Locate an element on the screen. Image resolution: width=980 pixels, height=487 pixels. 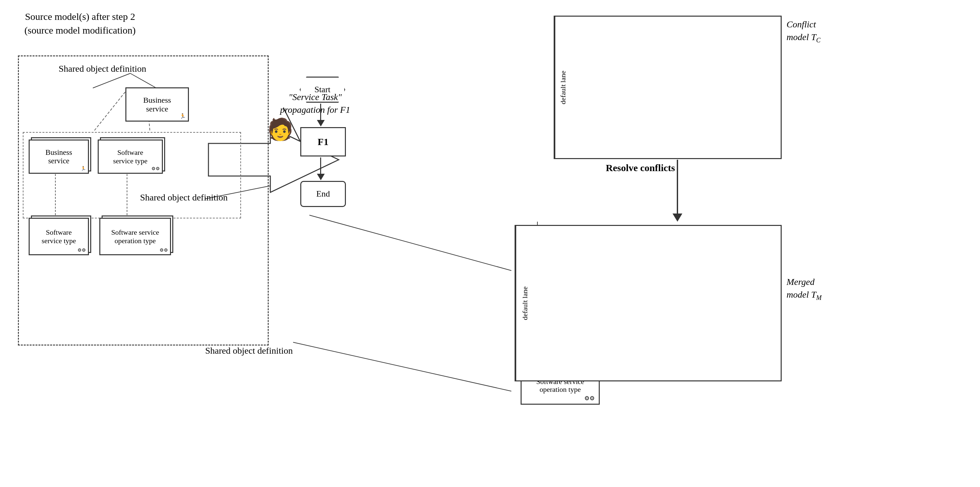
merged-model-label: Mergedmodel TM is located at coordinates (804, 289).